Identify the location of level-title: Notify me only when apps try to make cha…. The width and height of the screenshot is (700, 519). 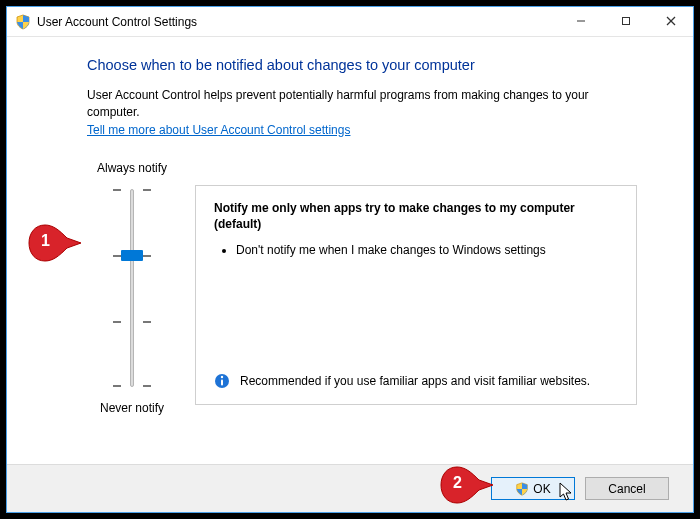
(416, 216).